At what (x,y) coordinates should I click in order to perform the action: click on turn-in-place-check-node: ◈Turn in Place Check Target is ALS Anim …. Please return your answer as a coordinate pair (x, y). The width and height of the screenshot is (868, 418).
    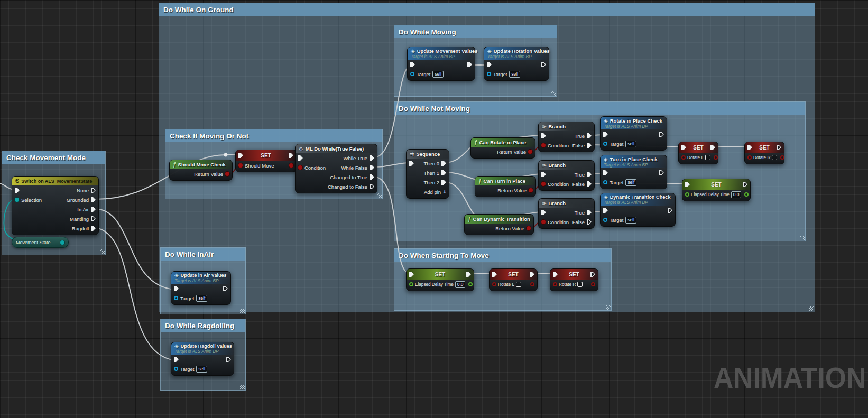
    Looking at the image, I should click on (633, 172).